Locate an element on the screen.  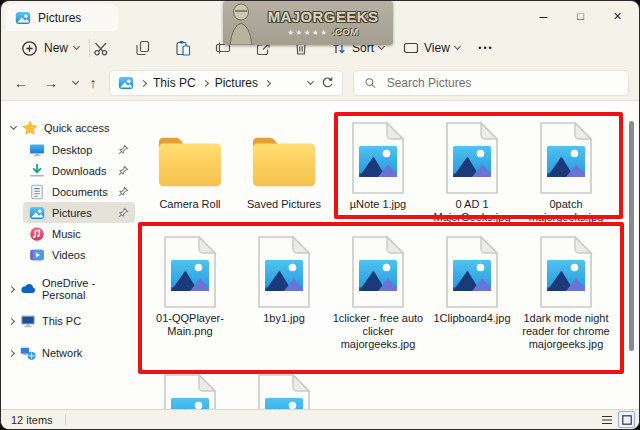
sidebar-item-label: This PC is located at coordinates (62, 321).